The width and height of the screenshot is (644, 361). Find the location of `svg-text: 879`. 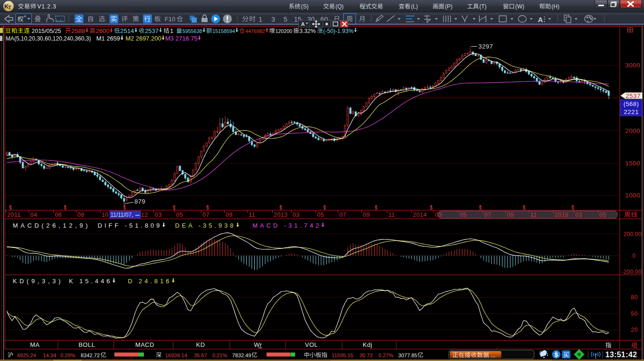

svg-text: 879 is located at coordinates (140, 202).